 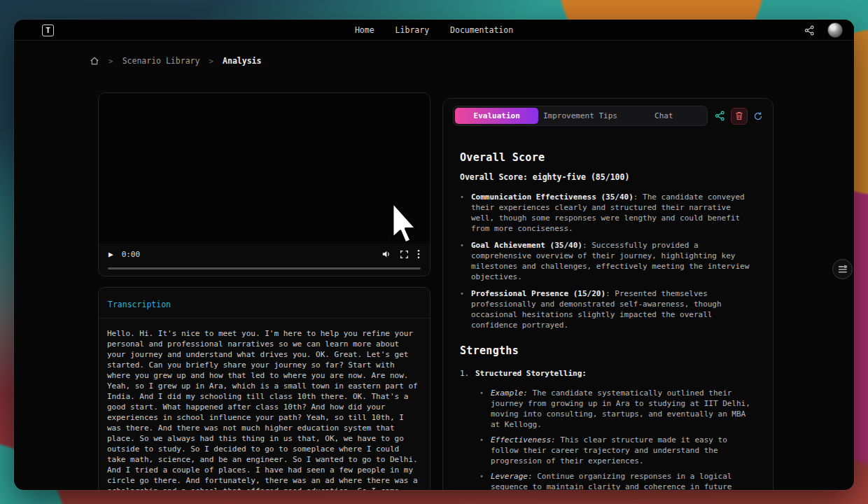 What do you see at coordinates (608, 213) in the screenshot?
I see `list-item: • Communication Effectiveness (35/40): T…` at bounding box center [608, 213].